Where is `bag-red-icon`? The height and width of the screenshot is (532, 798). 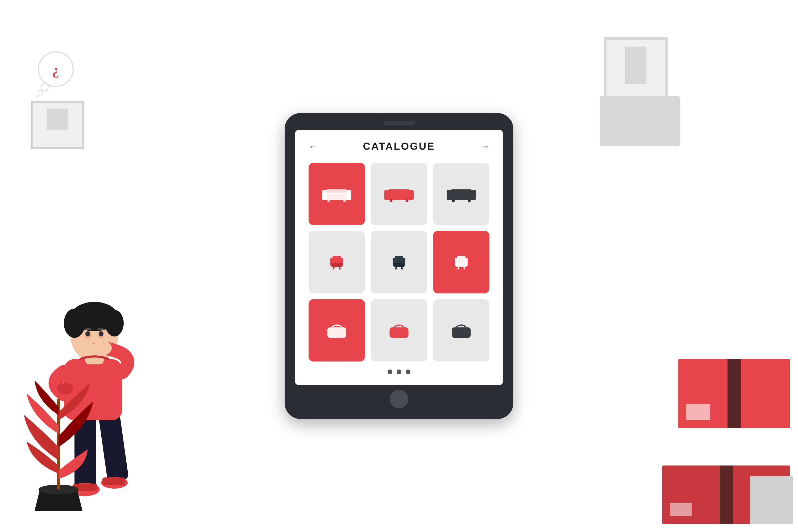
bag-red-icon is located at coordinates (399, 330).